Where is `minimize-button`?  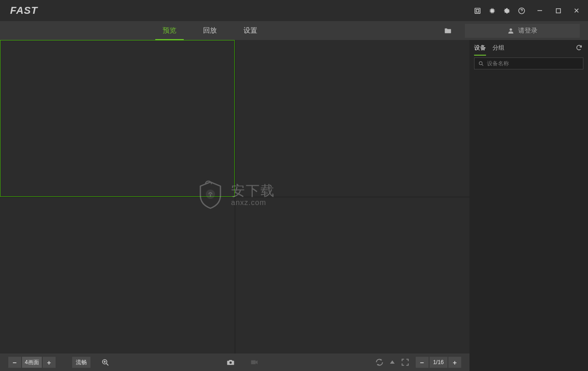
minimize-button is located at coordinates (540, 11).